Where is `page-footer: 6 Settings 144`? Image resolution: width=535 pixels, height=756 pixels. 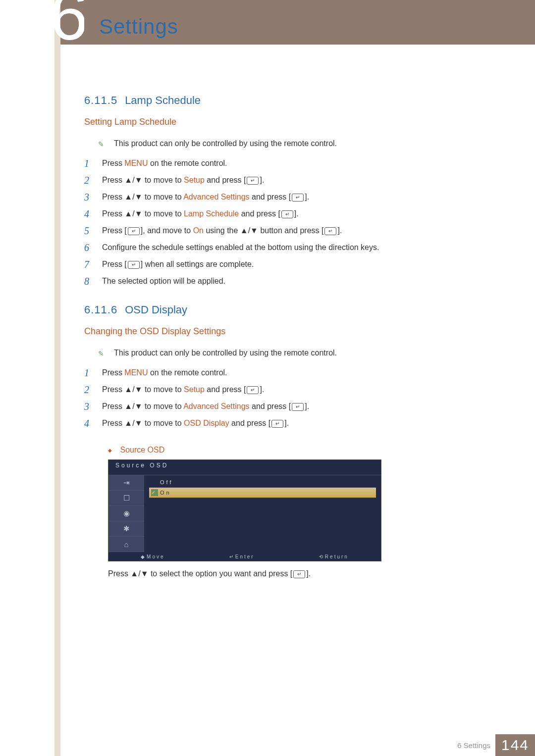 page-footer: 6 Settings 144 is located at coordinates (496, 745).